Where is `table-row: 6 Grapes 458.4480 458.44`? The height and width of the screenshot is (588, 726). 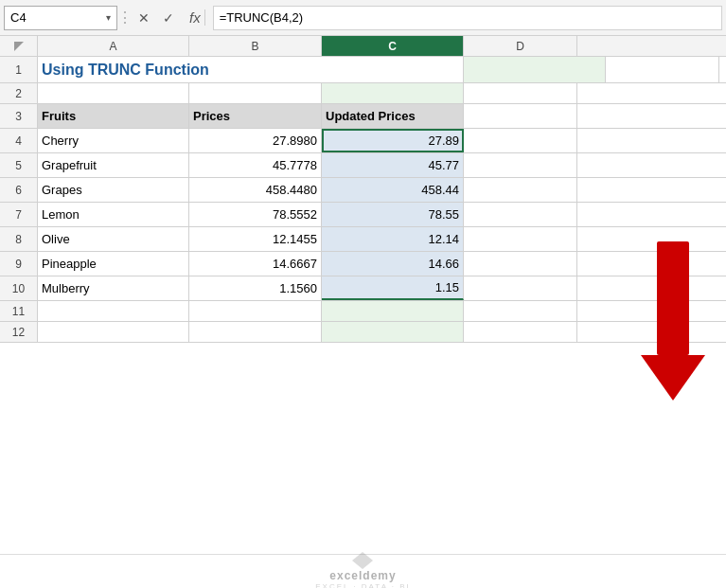
table-row: 6 Grapes 458.4480 458.44 is located at coordinates (363, 190).